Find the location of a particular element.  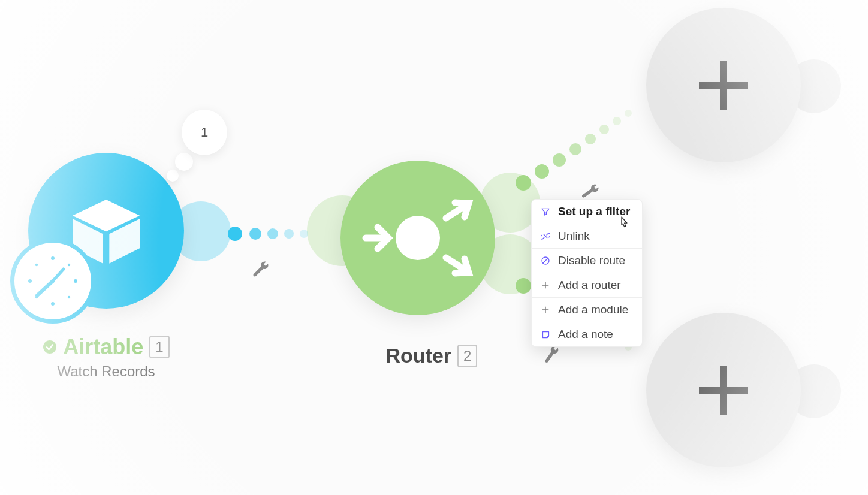

add-module-slot-top is located at coordinates (724, 85).